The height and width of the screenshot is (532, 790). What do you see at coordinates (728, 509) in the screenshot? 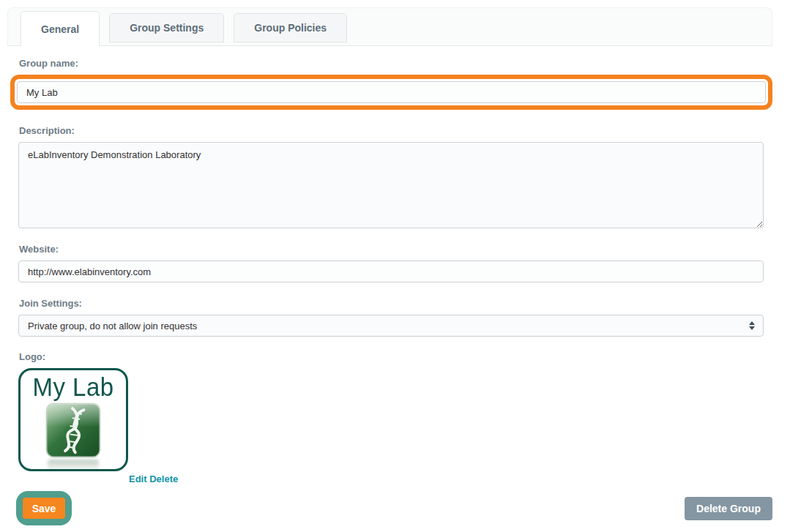
I see `delete-group-button: Delete Group` at bounding box center [728, 509].